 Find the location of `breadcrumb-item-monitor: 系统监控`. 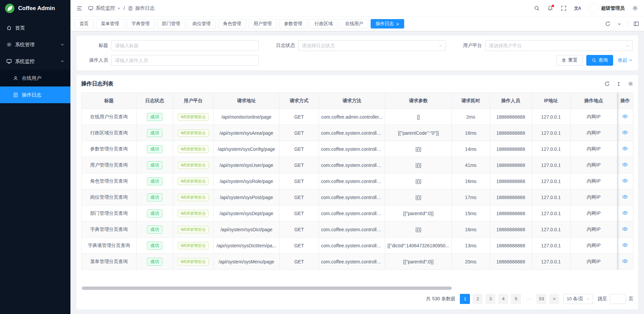

breadcrumb-item-monitor: 系统监控 is located at coordinates (104, 8).